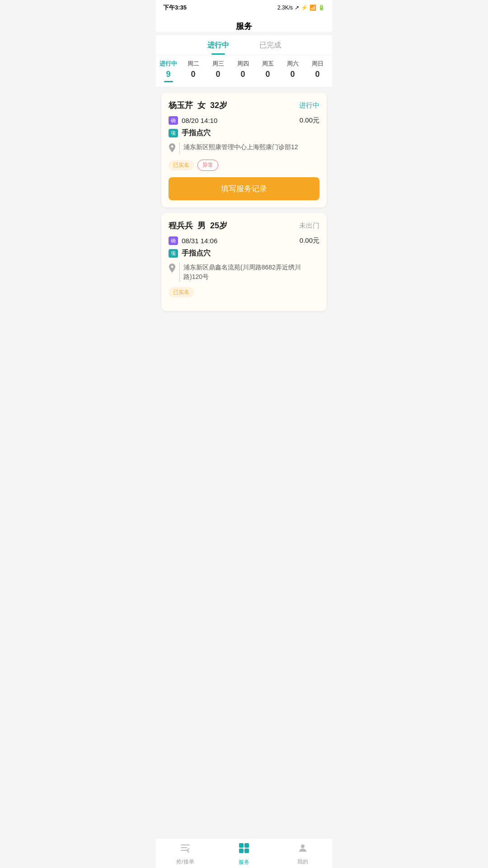  What do you see at coordinates (181, 226) in the screenshot?
I see `patient-name-2: 程兵兵` at bounding box center [181, 226].